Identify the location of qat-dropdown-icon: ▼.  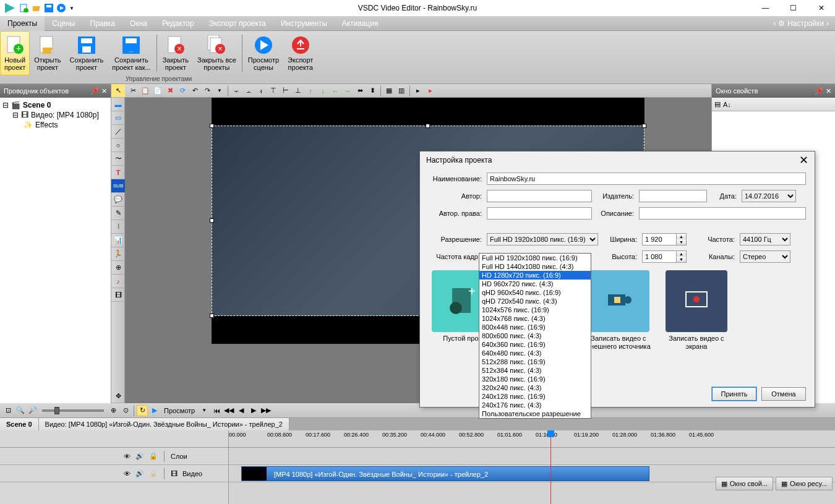
(72, 9).